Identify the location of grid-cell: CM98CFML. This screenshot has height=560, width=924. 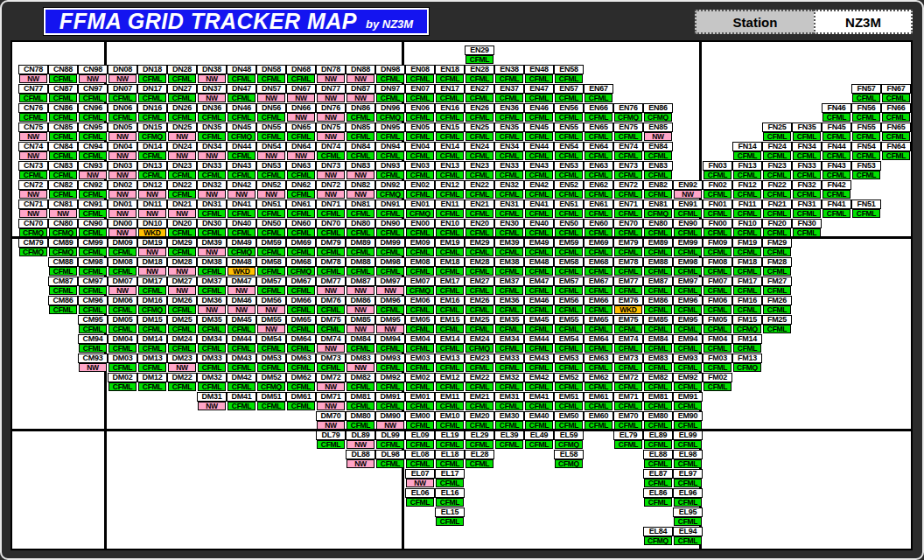
(93, 267).